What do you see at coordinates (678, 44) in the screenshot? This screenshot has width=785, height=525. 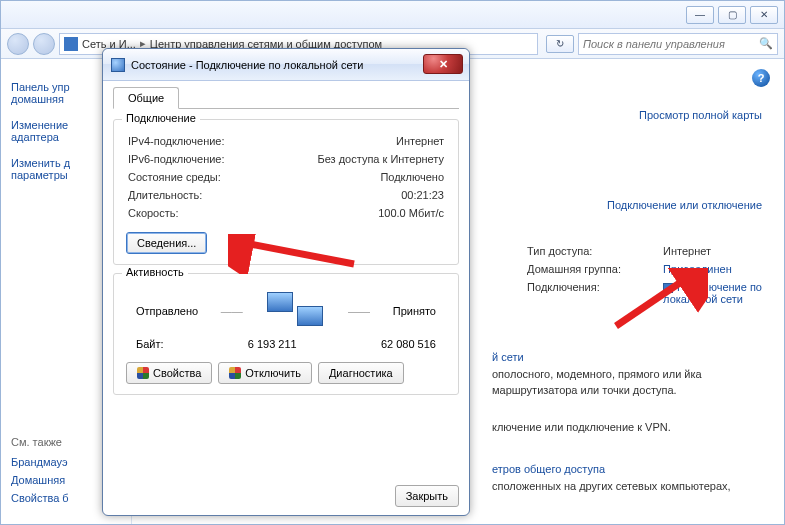 I see `search-input: 🔍` at bounding box center [678, 44].